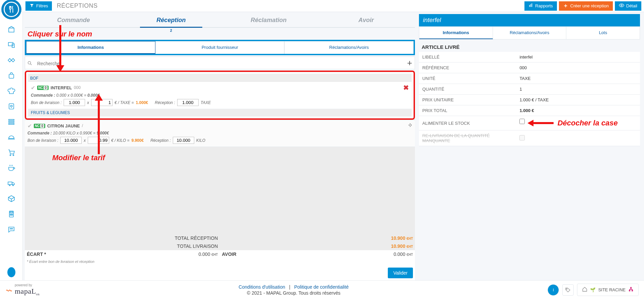  I want to click on detail-tab-lots: Lots, so click(603, 33).